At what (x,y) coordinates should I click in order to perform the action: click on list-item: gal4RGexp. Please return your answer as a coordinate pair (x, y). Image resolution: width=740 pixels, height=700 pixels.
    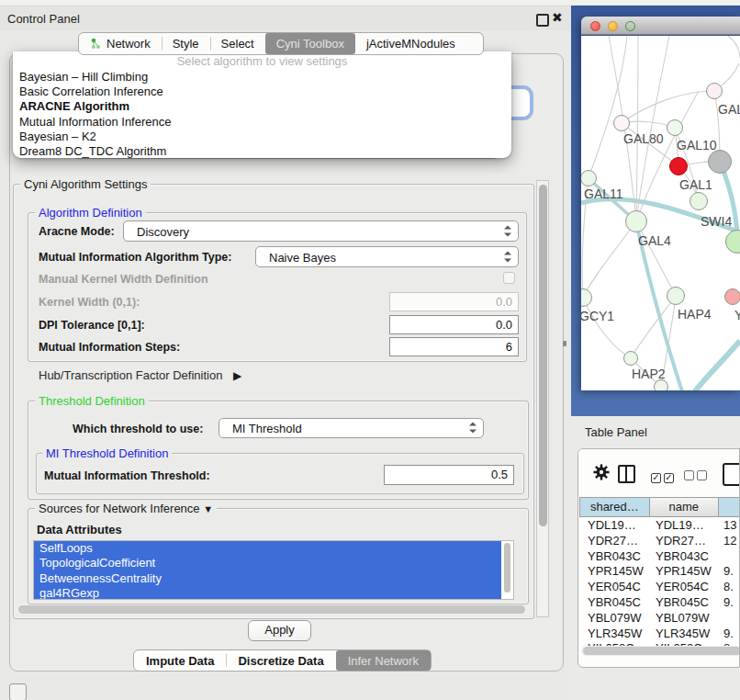
    Looking at the image, I should click on (268, 593).